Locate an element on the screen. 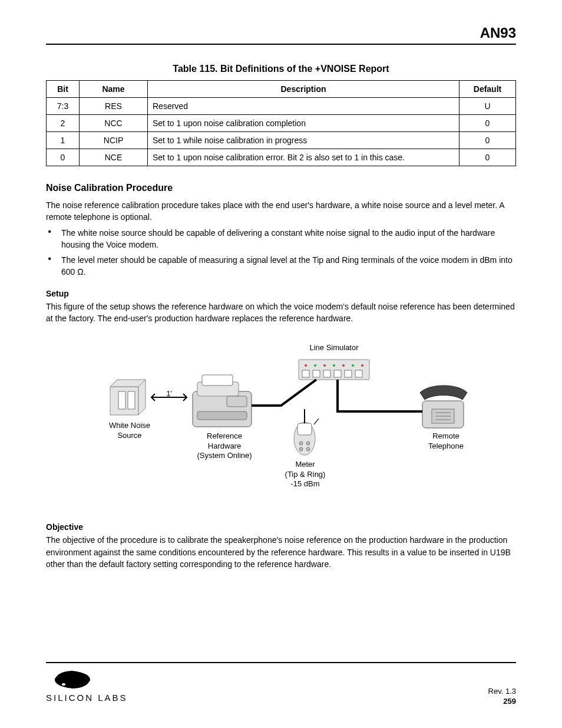 This screenshot has height=728, width=562. reference-hardware-label-l1: Reference is located at coordinates (224, 436).